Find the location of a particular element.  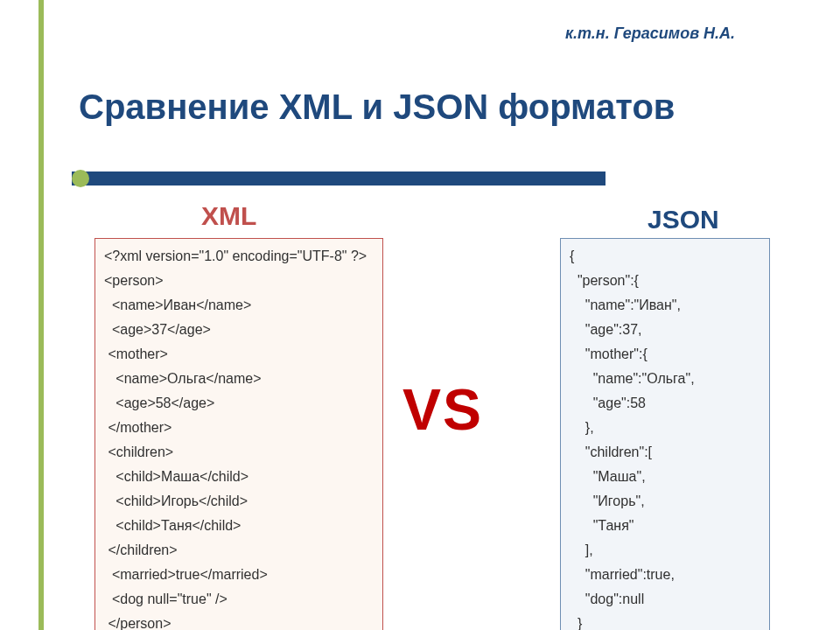

code-line: <mother> is located at coordinates (239, 354).